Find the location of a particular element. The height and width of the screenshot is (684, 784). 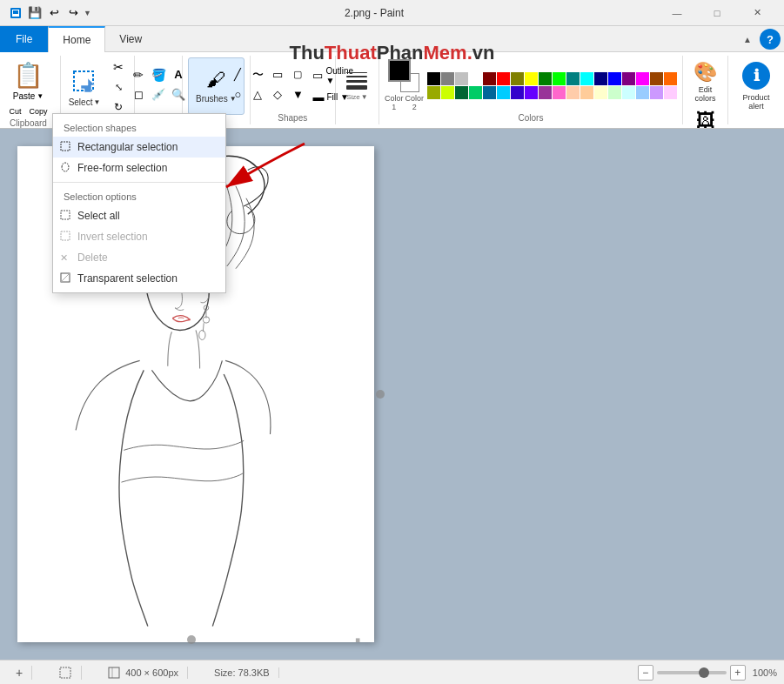

color1-label: Color1 is located at coordinates (394, 103).